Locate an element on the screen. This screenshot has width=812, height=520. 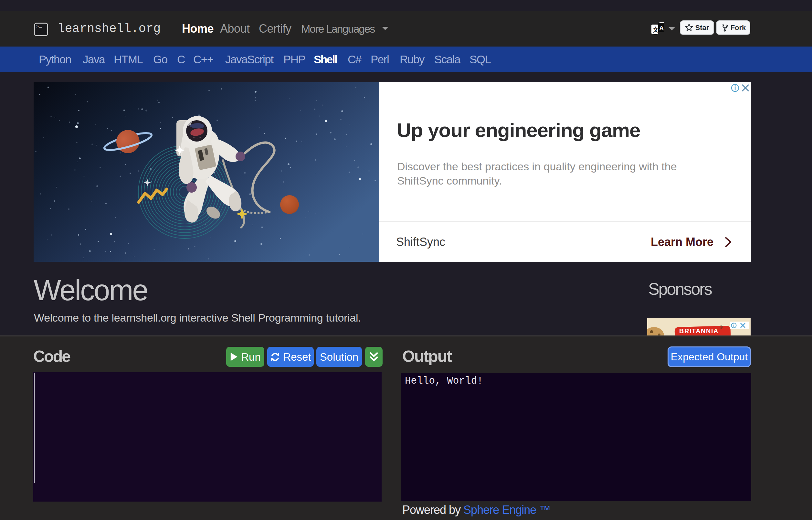
svg-text: 文 is located at coordinates (655, 30).